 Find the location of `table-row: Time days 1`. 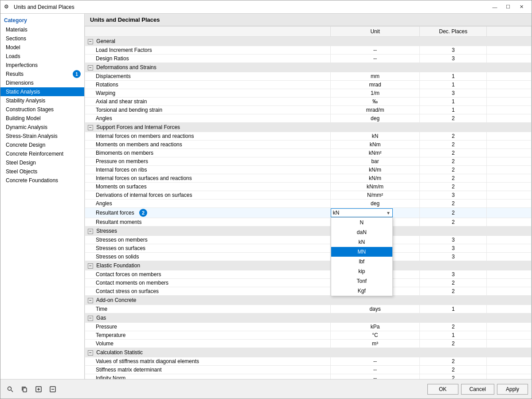

table-row: Time days 1 is located at coordinates (309, 309).